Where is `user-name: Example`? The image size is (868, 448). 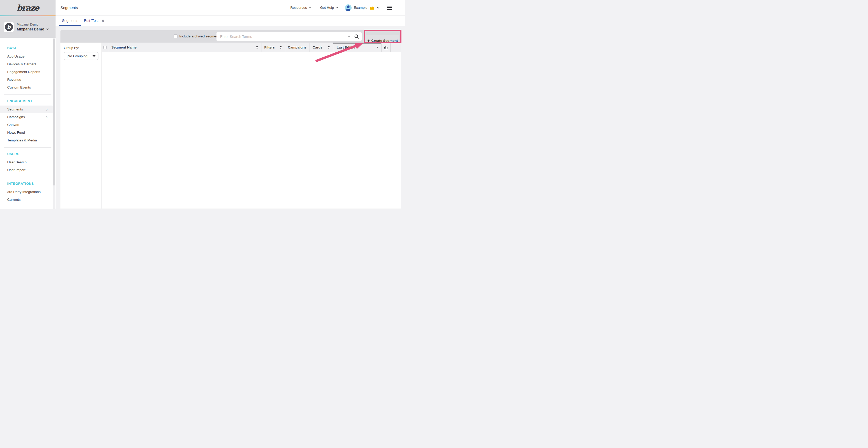
user-name: Example is located at coordinates (361, 7).